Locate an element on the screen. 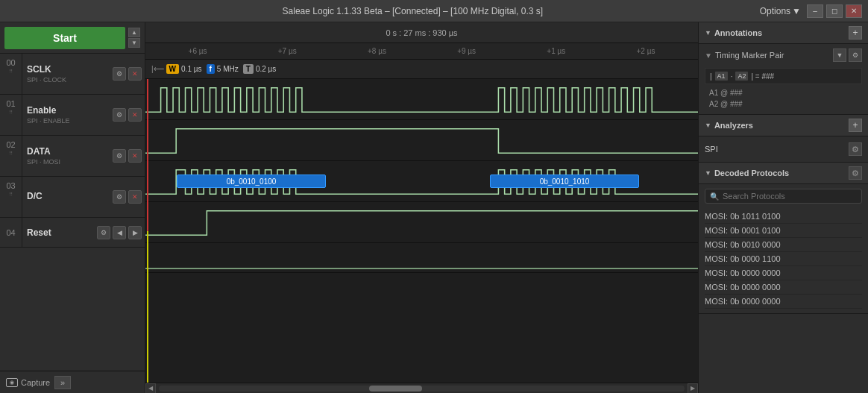  decoded-protocols-title: Decoded Protocols is located at coordinates (781, 173).